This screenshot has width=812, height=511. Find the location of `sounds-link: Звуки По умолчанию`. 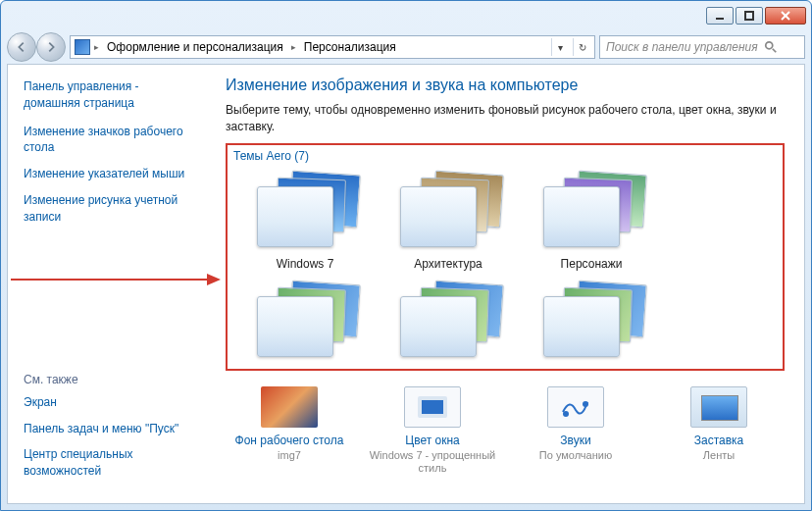

sounds-link: Звуки По умолчанию is located at coordinates (576, 431).